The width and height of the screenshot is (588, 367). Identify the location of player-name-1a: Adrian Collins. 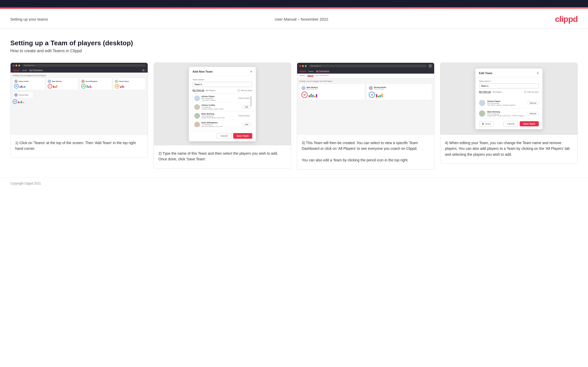
(24, 81).